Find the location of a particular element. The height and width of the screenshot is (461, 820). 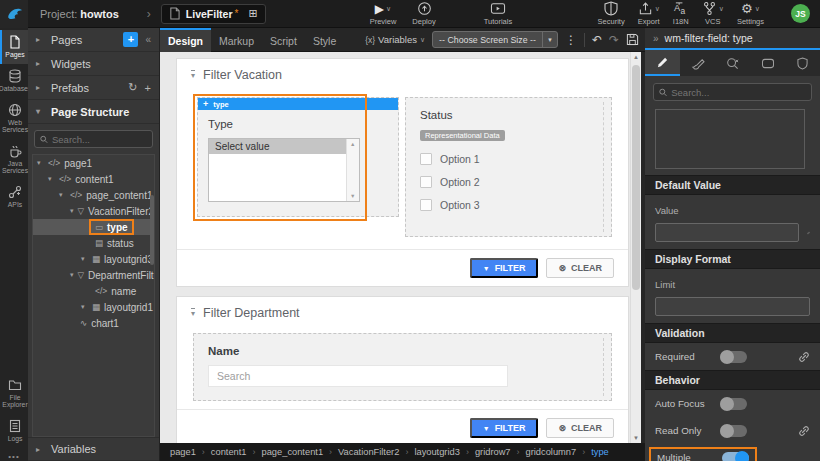

checkbox-option-2: Option 2 is located at coordinates (508, 182).